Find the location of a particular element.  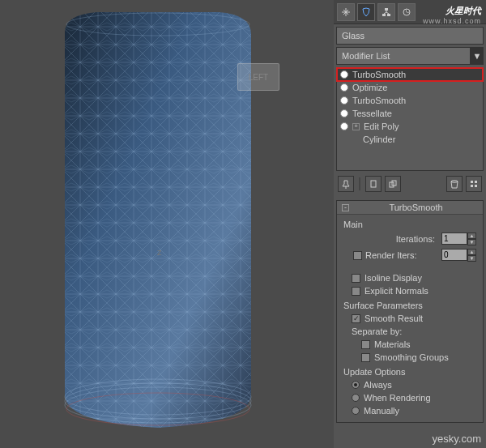

always-radio is located at coordinates (356, 385).